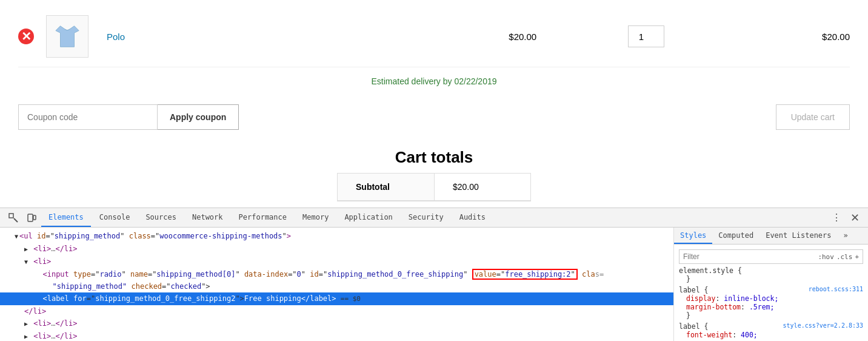 The image size is (868, 341). What do you see at coordinates (466, 187) in the screenshot?
I see `subtotal-value: $20.00` at bounding box center [466, 187].